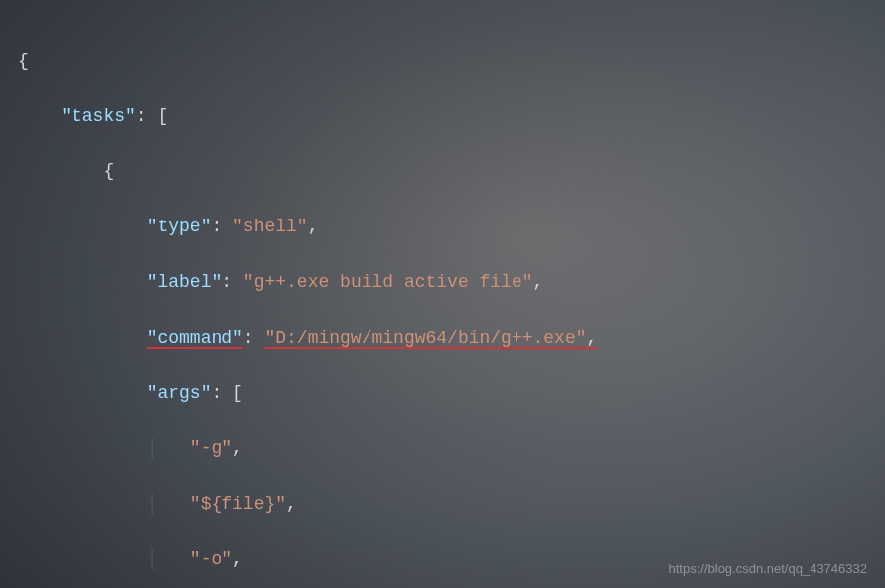 The image size is (885, 588). I want to click on json-value-command: "D:/mingw/mingw64/bin/g++.exe", so click(425, 338).